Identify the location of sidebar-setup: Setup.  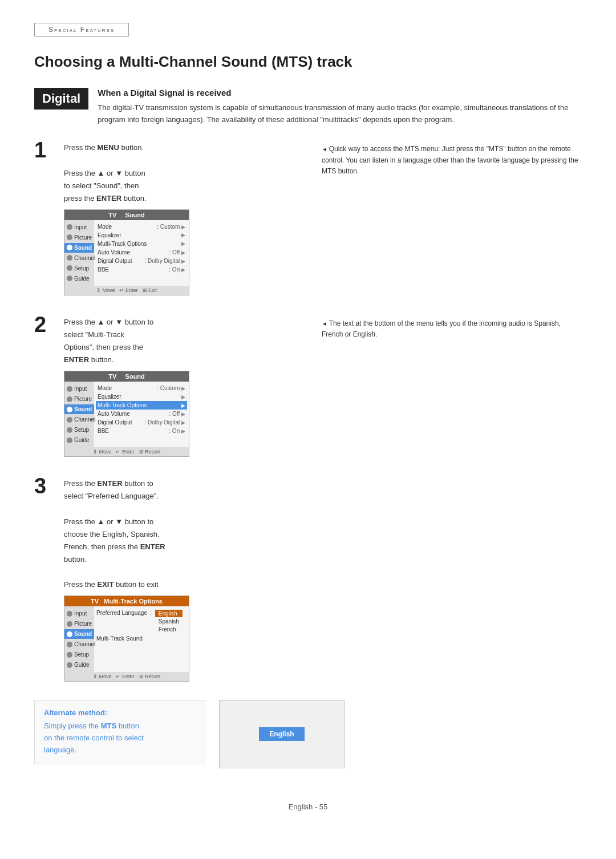
(79, 268).